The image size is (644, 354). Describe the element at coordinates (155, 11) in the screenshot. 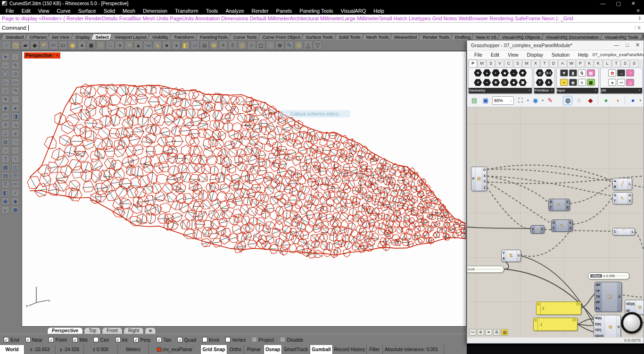

I see `menu-dimension: Dimension` at that location.